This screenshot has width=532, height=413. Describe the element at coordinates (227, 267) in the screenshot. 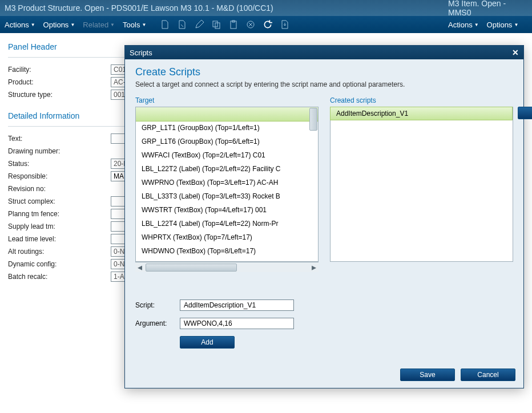

I see `horizontal-scrollbar: ◂ ▸` at that location.